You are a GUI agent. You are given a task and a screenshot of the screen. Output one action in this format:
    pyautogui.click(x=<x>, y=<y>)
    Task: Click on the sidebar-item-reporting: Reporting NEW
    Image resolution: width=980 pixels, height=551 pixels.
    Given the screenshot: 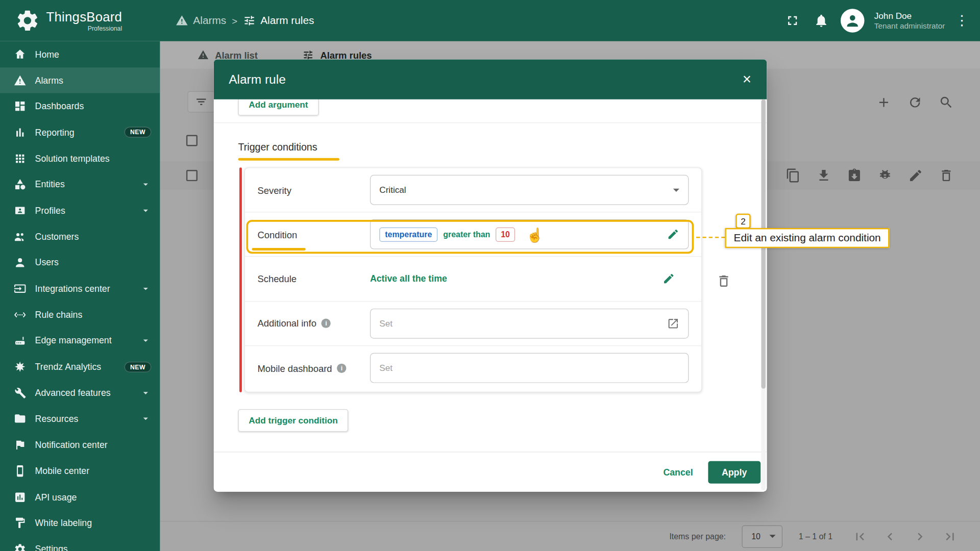 What is the action you would take?
    pyautogui.click(x=80, y=133)
    